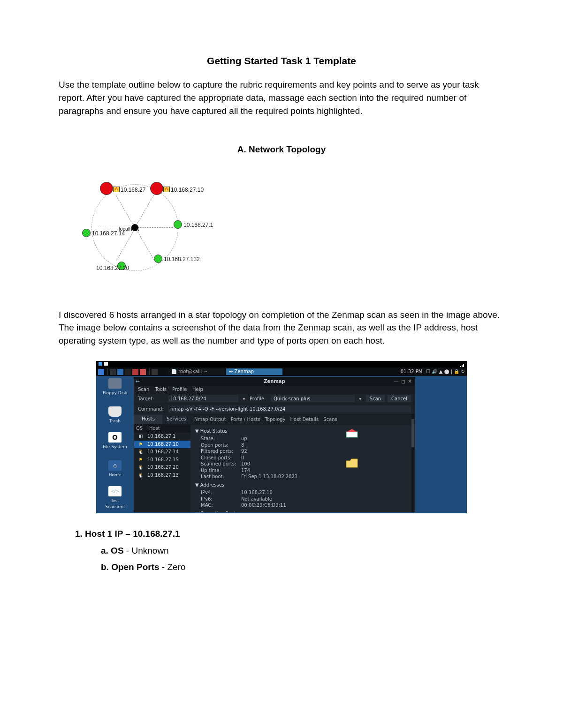 This screenshot has width=563, height=728. What do you see at coordinates (144, 390) in the screenshot?
I see `menu-scan: Scan` at bounding box center [144, 390].